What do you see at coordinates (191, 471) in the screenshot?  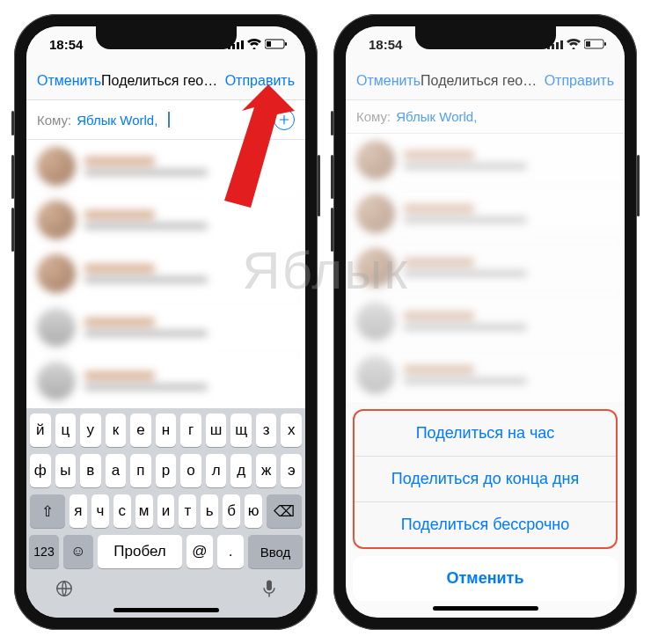 I see `key: о` at bounding box center [191, 471].